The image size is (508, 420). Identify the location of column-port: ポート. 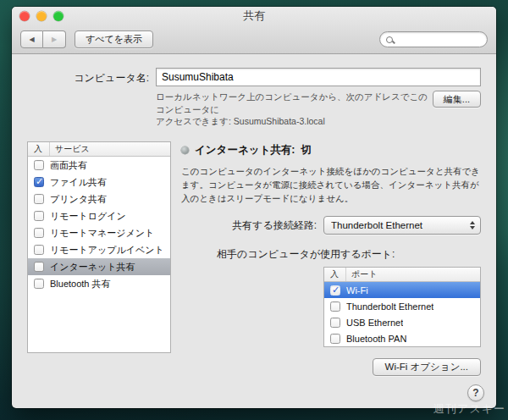
(362, 274).